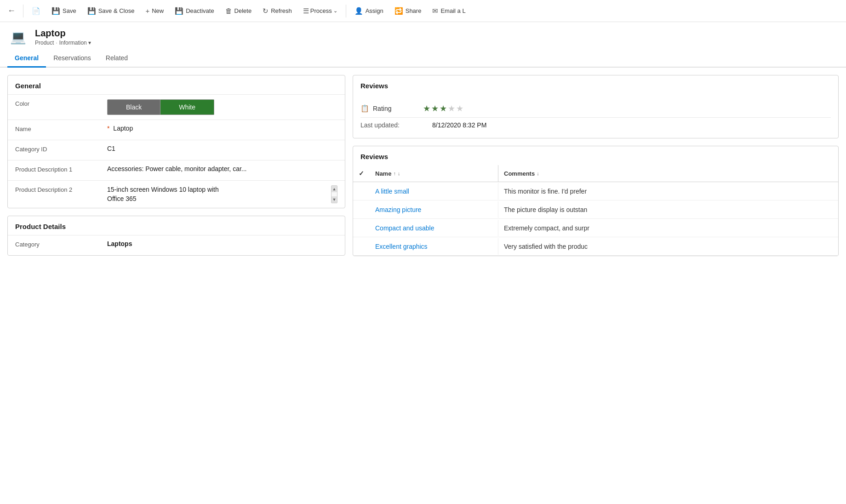 This screenshot has height=504, width=846. What do you see at coordinates (596, 116) in the screenshot?
I see `reviews-summary-body: 📋 Rating ★ ★ ★ ★ ★ Last updated: 8/12/20…` at bounding box center [596, 116].